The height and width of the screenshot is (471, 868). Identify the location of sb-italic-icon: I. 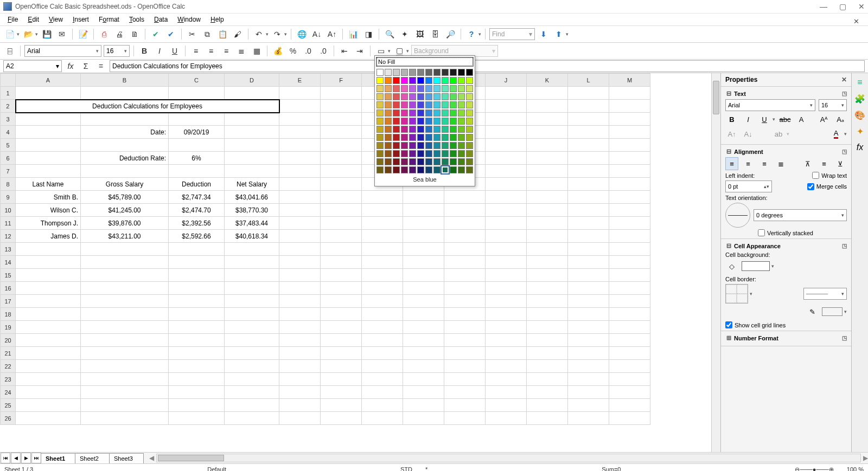
(748, 119).